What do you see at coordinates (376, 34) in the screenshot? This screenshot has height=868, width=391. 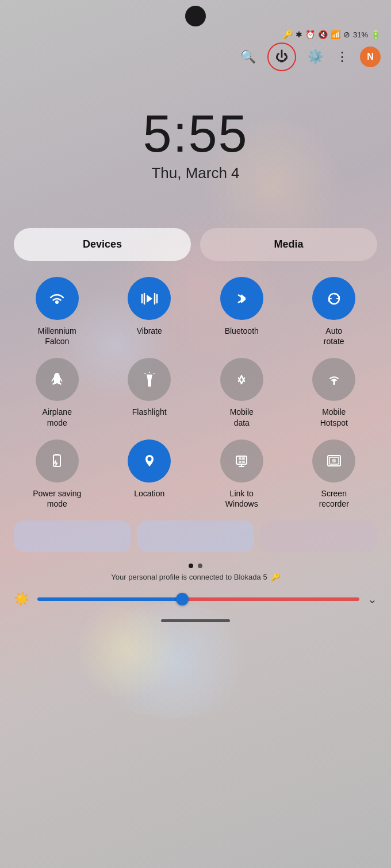 I see `battery-icon: 🔋` at bounding box center [376, 34].